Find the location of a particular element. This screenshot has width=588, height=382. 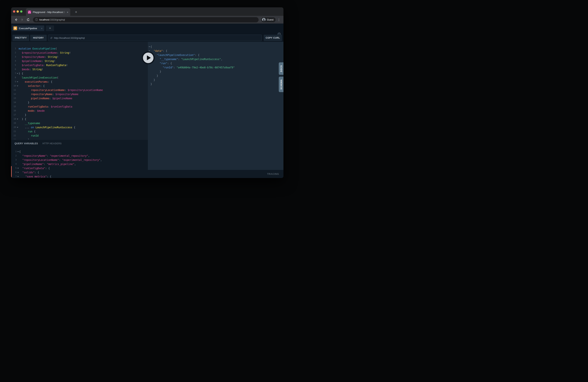

line-number: 12 is located at coordinates (14, 94).